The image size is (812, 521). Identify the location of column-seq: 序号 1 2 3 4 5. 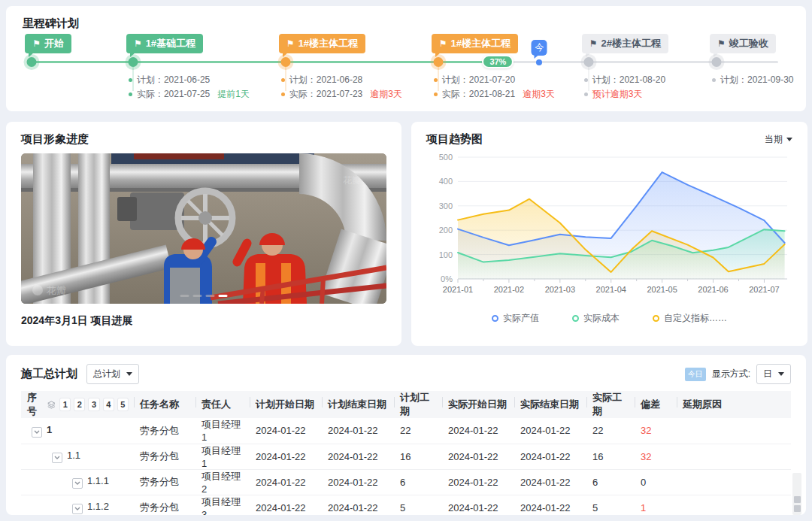
(77, 404).